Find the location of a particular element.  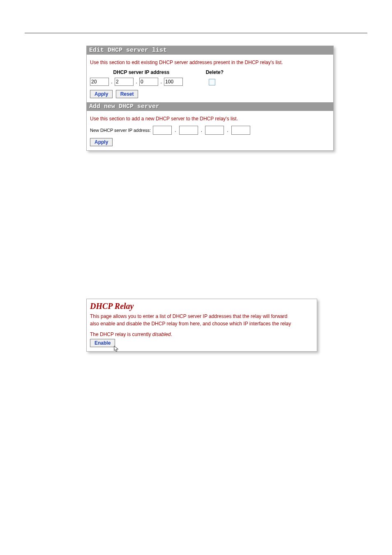

reset-button: Reset is located at coordinates (127, 94).